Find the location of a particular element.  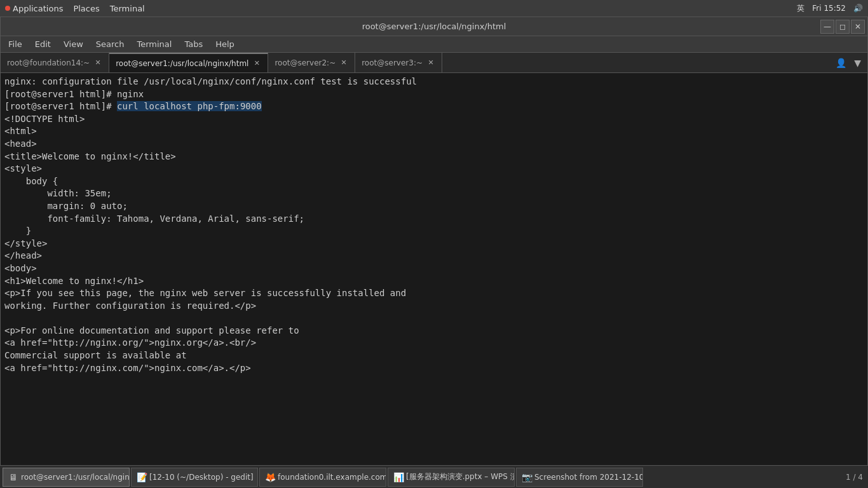

browser-taskbar-icon: 🦊 is located at coordinates (270, 477).